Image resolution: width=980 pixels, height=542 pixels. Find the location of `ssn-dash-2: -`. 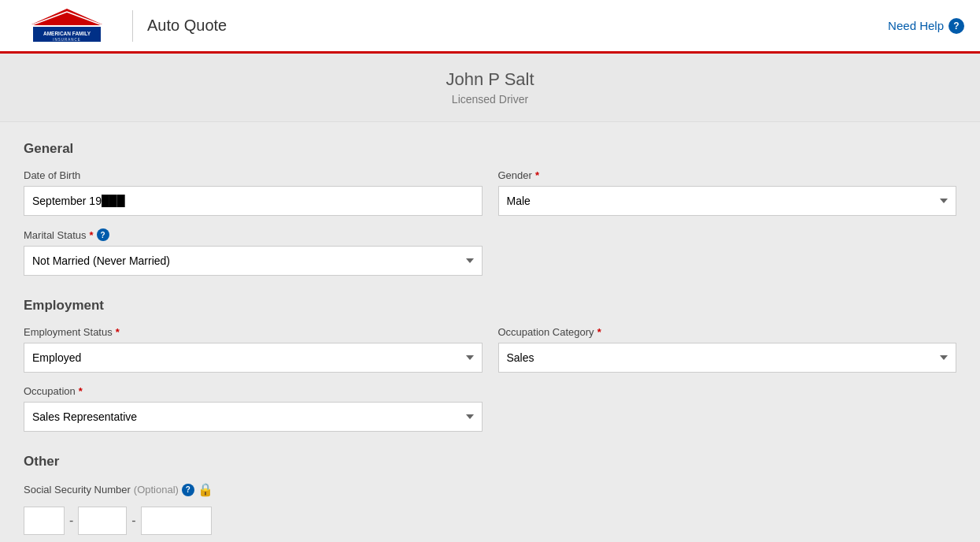

ssn-dash-2: - is located at coordinates (134, 521).